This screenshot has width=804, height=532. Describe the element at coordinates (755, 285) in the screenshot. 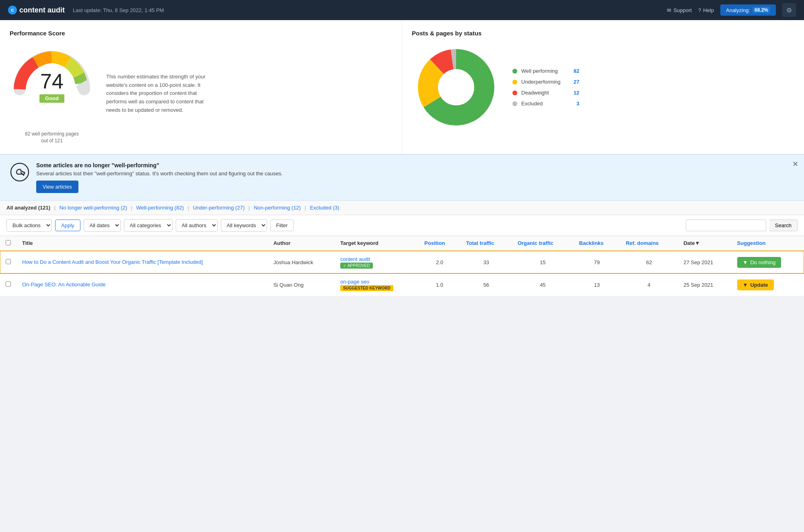

I see `update-button: ▼ Update` at that location.